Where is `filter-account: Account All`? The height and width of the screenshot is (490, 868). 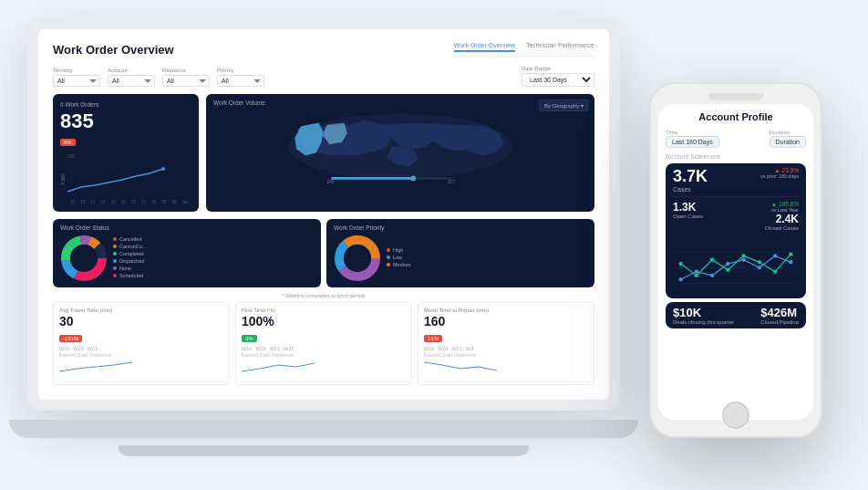
filter-account: Account All is located at coordinates (131, 77).